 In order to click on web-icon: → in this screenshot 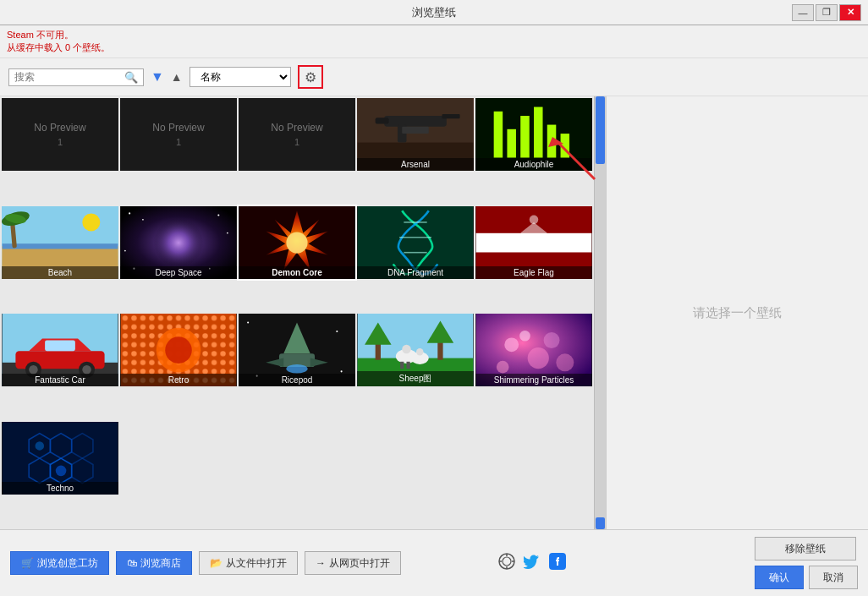, I will do `click(321, 563)`.